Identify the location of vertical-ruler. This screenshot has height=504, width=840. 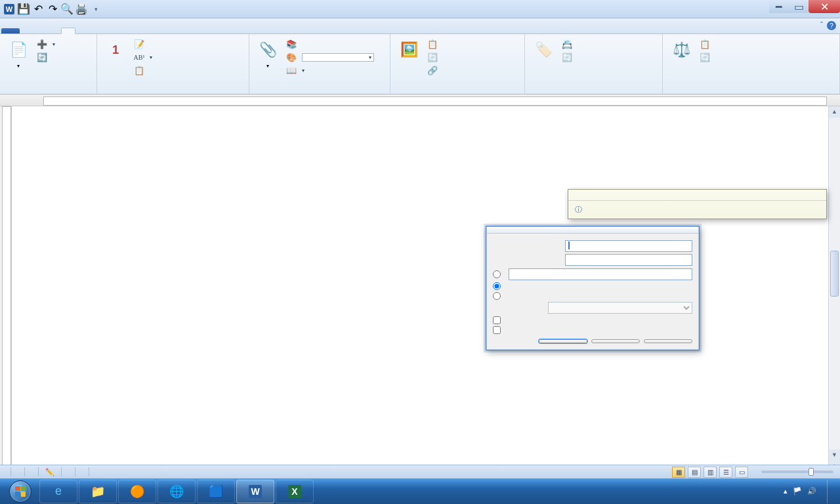
(6, 295).